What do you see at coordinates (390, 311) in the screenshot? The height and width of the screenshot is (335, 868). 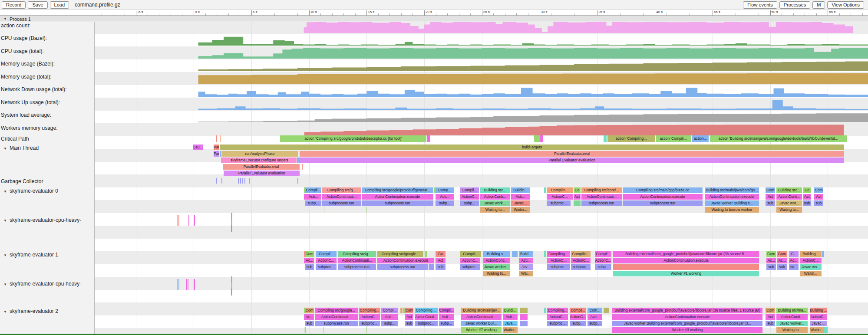 I see `trace-event-bar: Compi...` at bounding box center [390, 311].